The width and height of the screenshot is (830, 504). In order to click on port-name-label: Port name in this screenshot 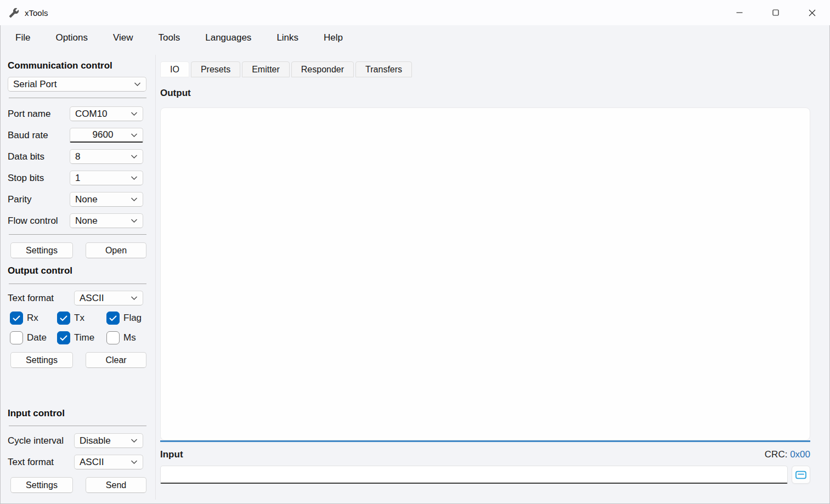, I will do `click(38, 114)`.